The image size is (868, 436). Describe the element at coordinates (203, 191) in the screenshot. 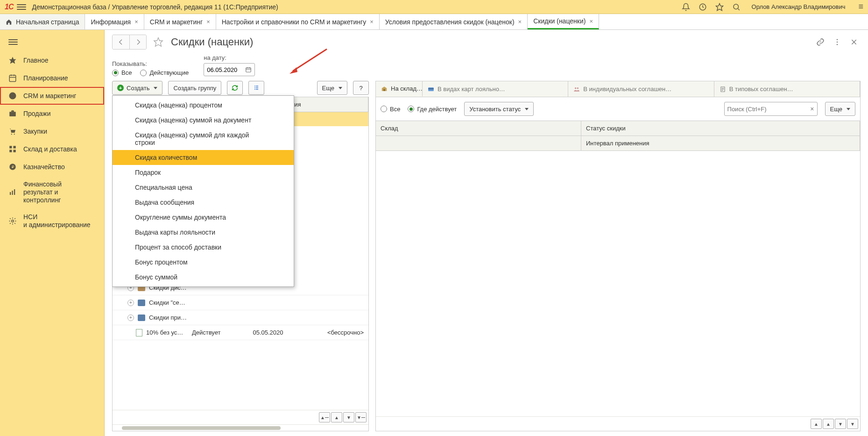

I see `create-dropdown-menu: Скидка (наценка) процентом Скидка (нацен…` at that location.